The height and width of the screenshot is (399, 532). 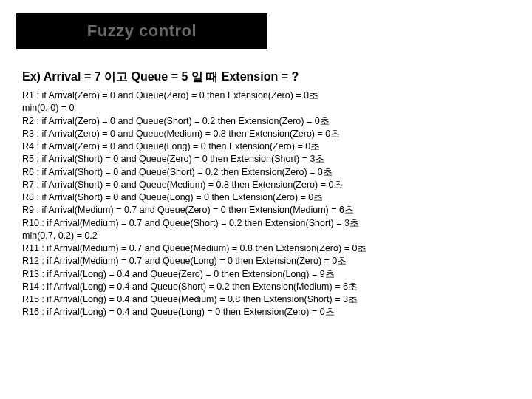 What do you see at coordinates (266, 146) in the screenshot?
I see `rule-line: R4 : if Arrival(Zero) = 0 and Queue(Long…` at bounding box center [266, 146].